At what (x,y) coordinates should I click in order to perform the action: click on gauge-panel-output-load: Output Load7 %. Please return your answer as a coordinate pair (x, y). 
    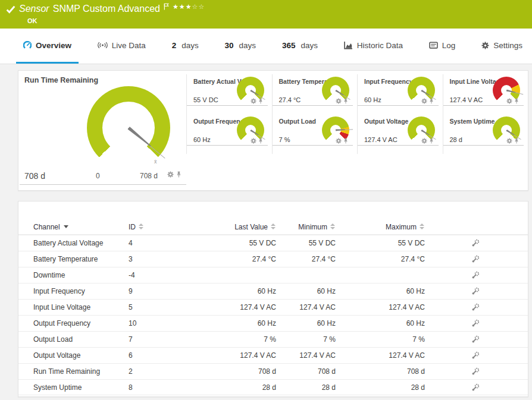
    Looking at the image, I should click on (315, 134).